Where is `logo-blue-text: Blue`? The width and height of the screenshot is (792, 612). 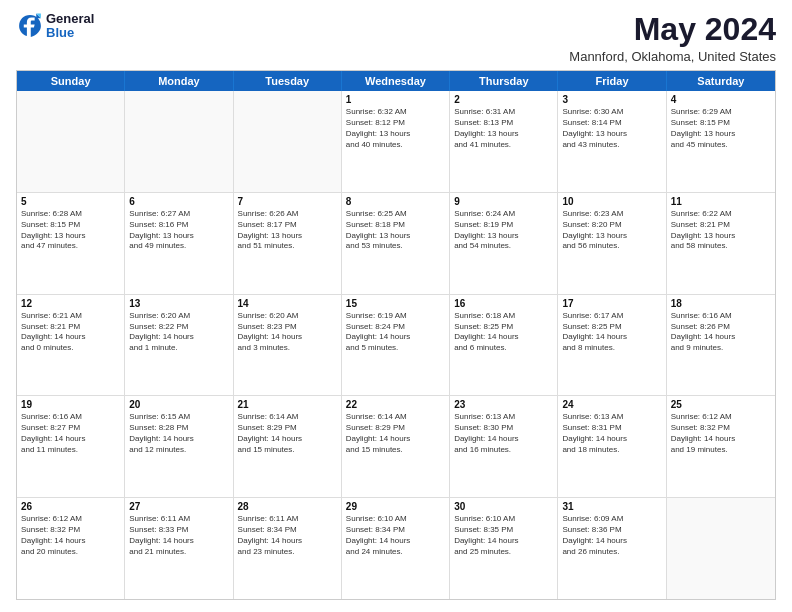 logo-blue-text: Blue is located at coordinates (70, 33).